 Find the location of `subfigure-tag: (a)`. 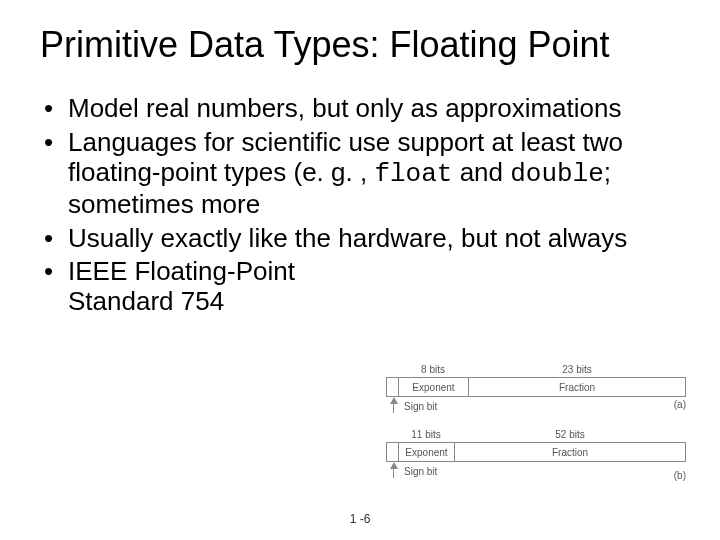

subfigure-tag: (a) is located at coordinates (680, 404).